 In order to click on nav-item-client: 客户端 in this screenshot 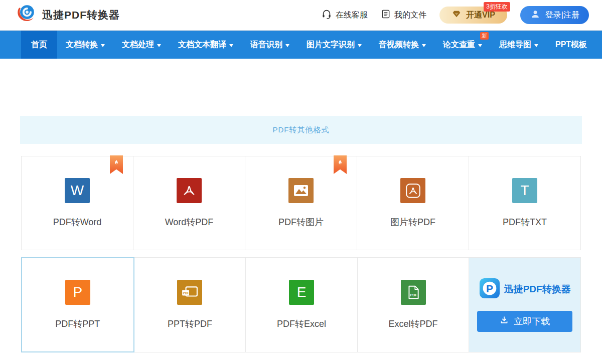, I will do `click(599, 45)`.